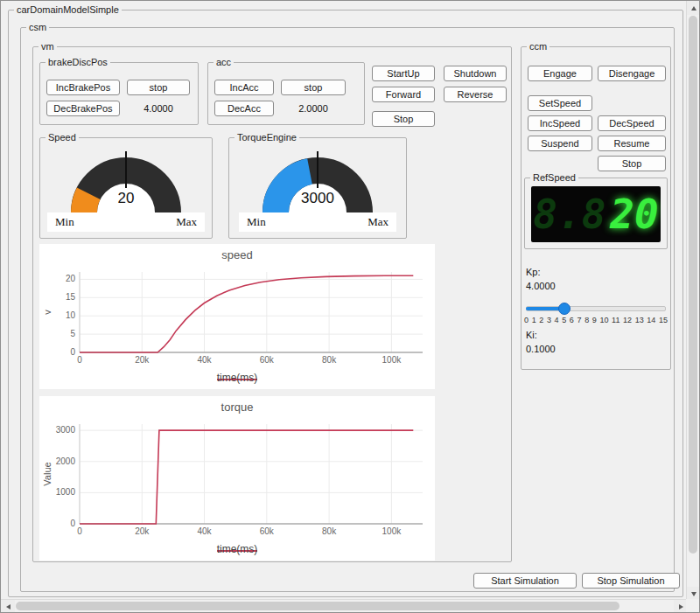 This screenshot has height=613, width=700. I want to click on reverse-button: Reverse, so click(475, 94).